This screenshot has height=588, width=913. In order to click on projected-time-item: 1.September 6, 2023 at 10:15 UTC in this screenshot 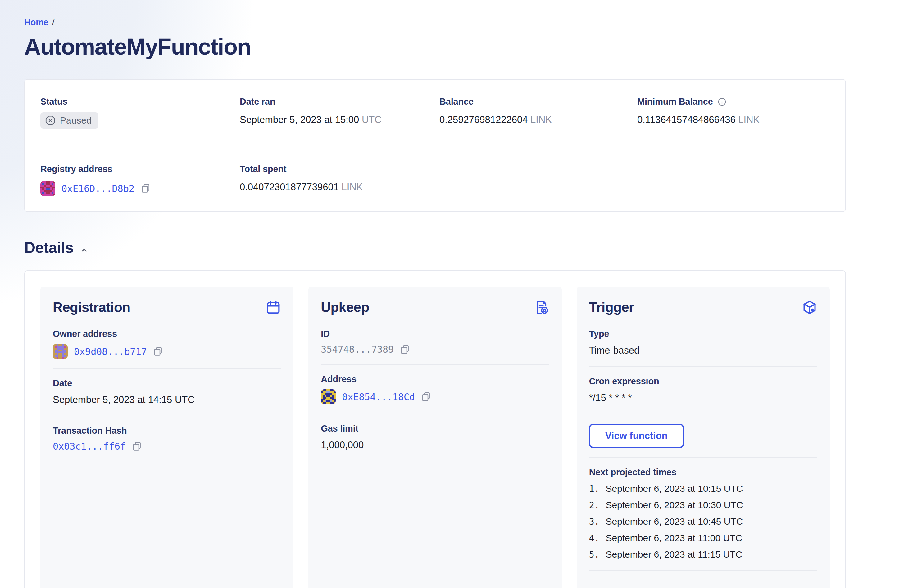, I will do `click(703, 489)`.